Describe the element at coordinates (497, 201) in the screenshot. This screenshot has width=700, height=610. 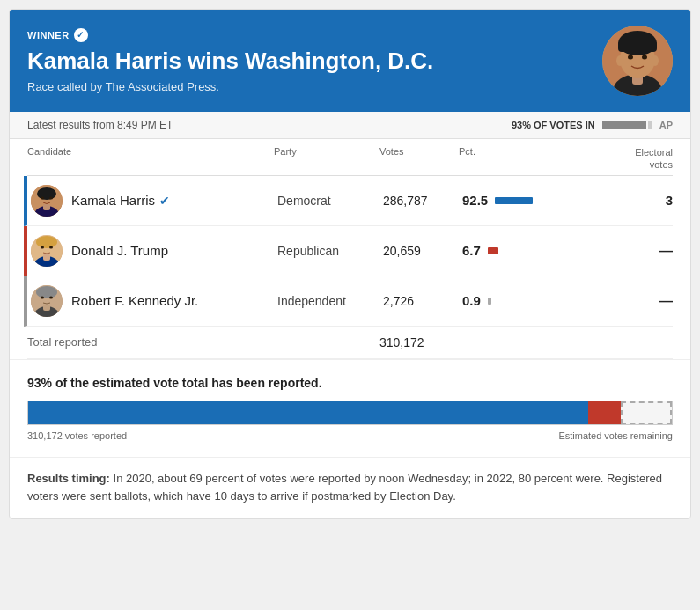
I see `pct-harris: 92.5` at that location.